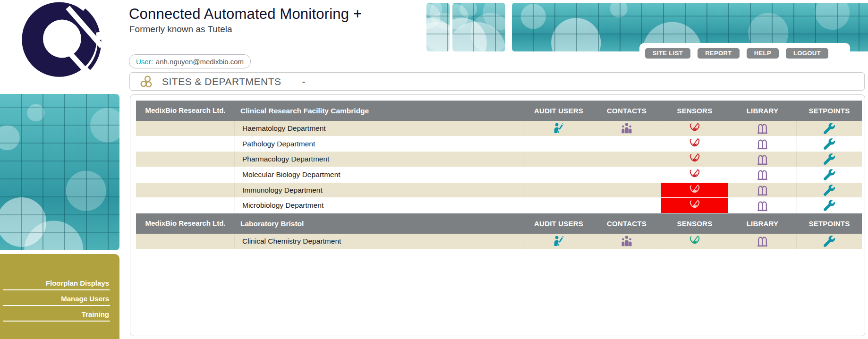 Image resolution: width=868 pixels, height=339 pixels. What do you see at coordinates (380, 242) in the screenshot?
I see `department-name: Clinical Chemistry Department` at bounding box center [380, 242].